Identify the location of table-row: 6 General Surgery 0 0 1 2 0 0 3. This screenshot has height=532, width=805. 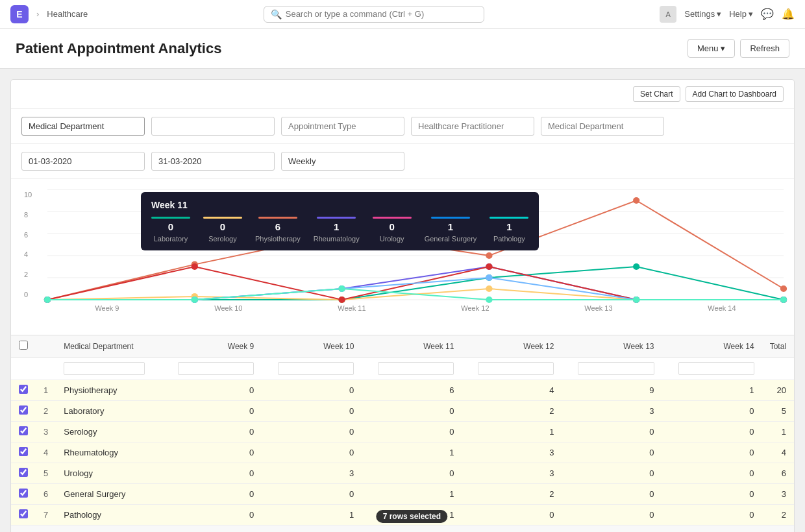
(402, 494).